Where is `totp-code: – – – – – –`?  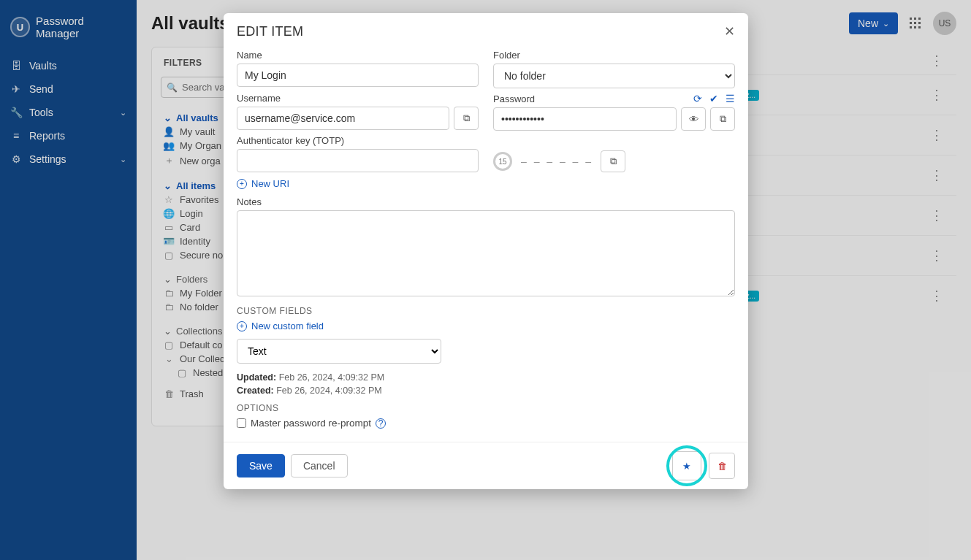
totp-code: – – – – – – is located at coordinates (557, 162).